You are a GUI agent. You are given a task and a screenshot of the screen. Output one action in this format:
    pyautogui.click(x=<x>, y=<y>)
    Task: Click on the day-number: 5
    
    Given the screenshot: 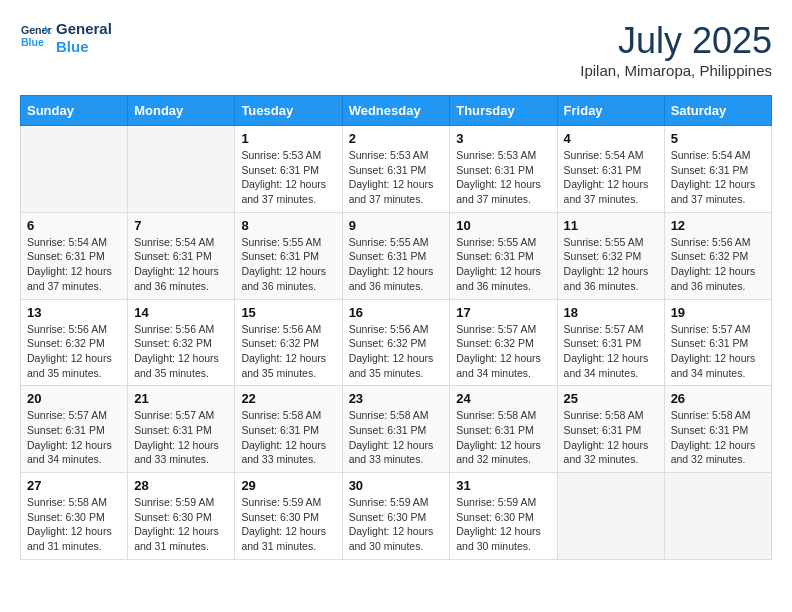 What is the action you would take?
    pyautogui.click(x=718, y=138)
    